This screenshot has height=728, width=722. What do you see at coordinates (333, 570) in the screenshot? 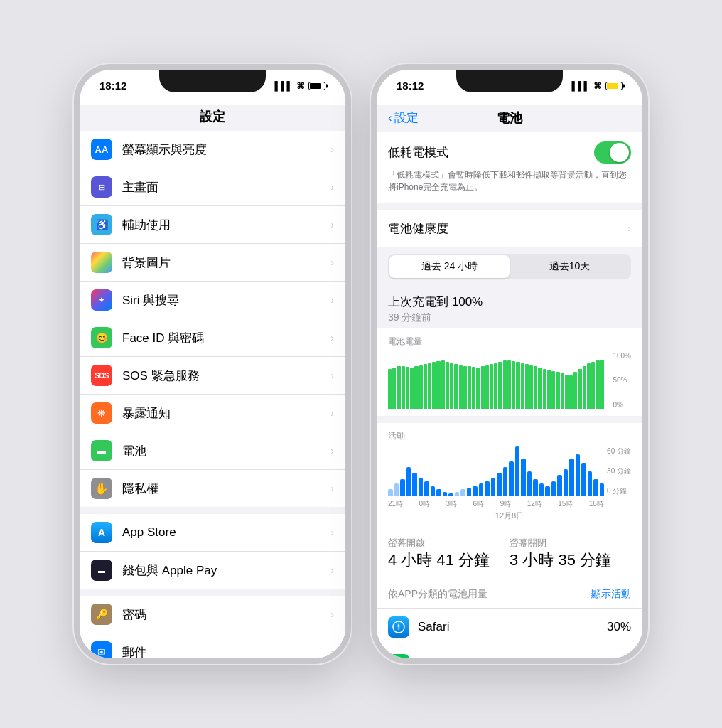
I see `wallet-chevron: ›` at bounding box center [333, 570].